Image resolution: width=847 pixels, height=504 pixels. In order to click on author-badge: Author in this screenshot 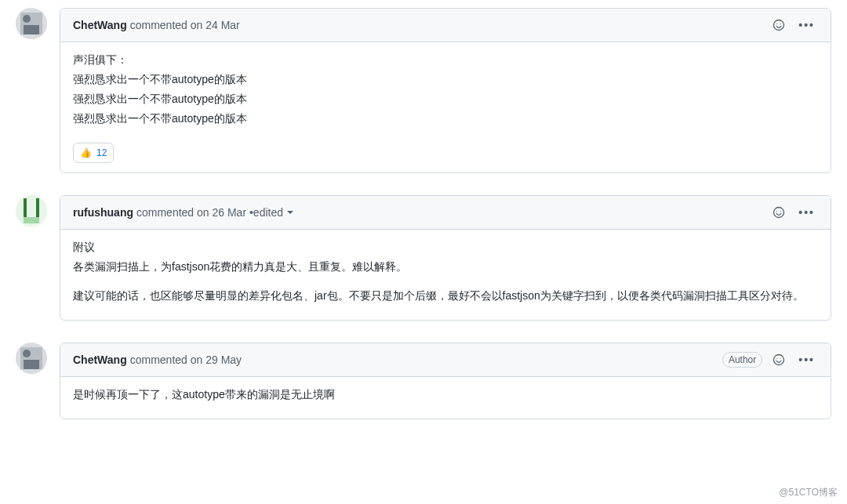, I will do `click(742, 360)`.